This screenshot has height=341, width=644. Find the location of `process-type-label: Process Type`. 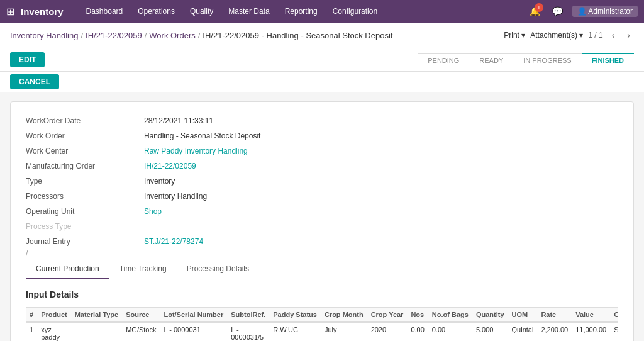

process-type-label: Process Type is located at coordinates (82, 226).